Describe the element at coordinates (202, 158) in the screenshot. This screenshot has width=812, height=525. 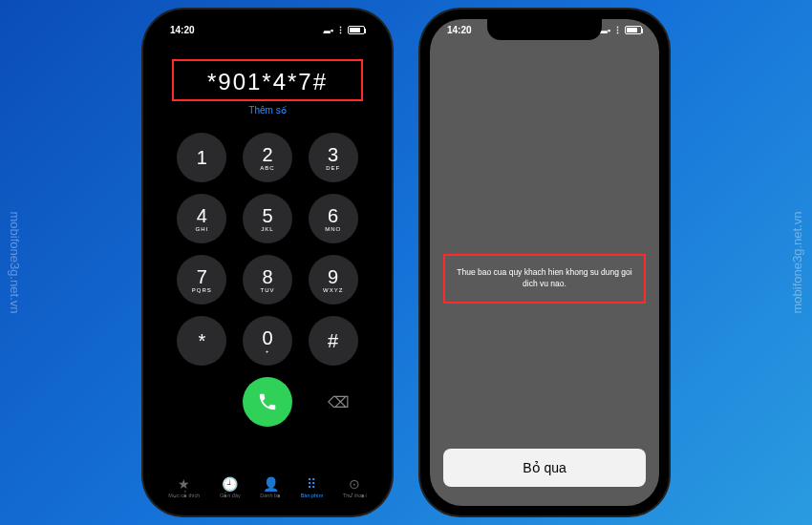
I see `key-1: 1` at that location.